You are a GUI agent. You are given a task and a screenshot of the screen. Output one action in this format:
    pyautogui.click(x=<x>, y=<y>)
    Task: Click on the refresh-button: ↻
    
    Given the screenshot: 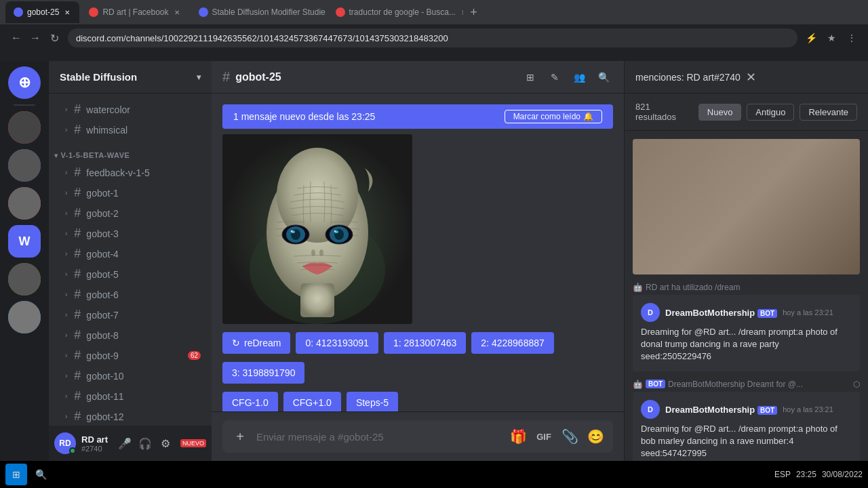 What is the action you would take?
    pyautogui.click(x=54, y=38)
    